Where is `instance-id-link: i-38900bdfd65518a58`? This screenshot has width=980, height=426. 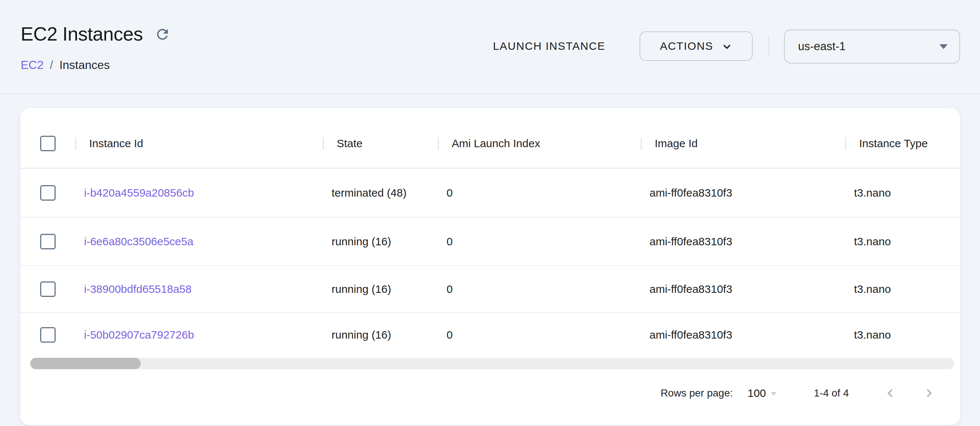
instance-id-link: i-38900bdfd65518a58 is located at coordinates (138, 289).